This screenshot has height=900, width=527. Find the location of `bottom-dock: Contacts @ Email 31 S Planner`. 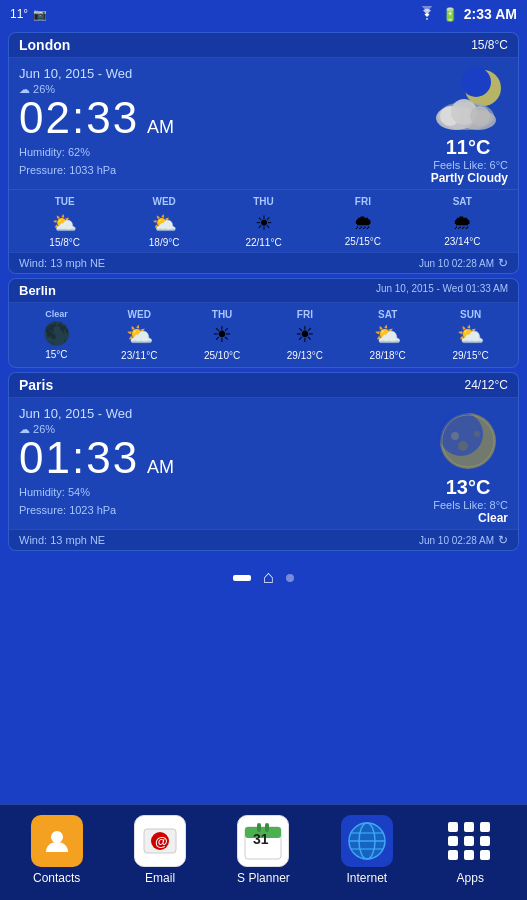

bottom-dock: Contacts @ Email 31 S Planner is located at coordinates (264, 852).